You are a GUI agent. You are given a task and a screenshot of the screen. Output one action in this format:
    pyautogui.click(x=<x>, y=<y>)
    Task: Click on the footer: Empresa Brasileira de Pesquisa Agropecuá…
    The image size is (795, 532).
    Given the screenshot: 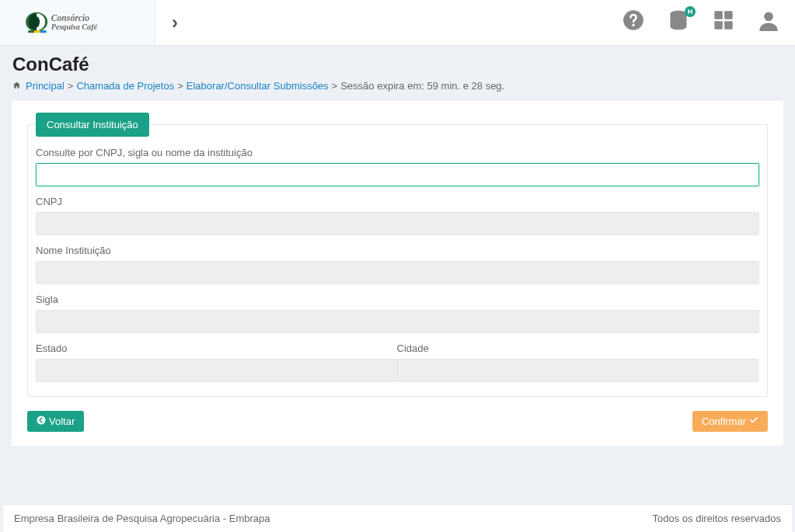 What is the action you would take?
    pyautogui.click(x=398, y=518)
    